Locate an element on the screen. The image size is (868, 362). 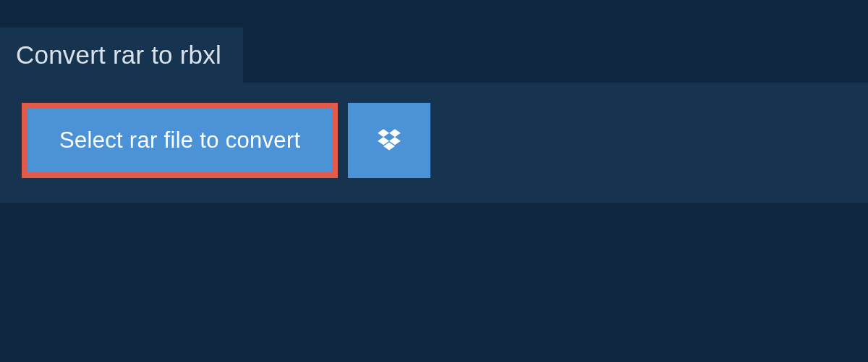
select-file-button: Select rar file to convert is located at coordinates (179, 140).